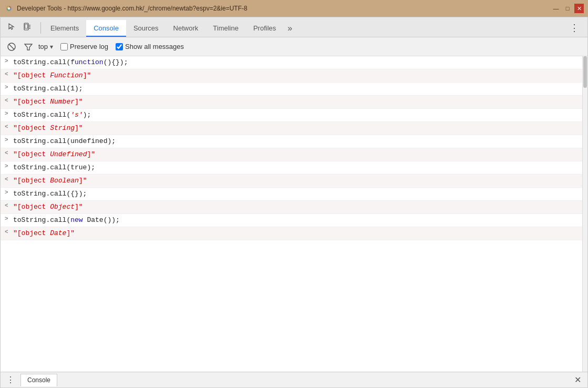 The width and height of the screenshot is (588, 388). What do you see at coordinates (50, 193) in the screenshot?
I see `code-part: toString.call({});` at bounding box center [50, 193].